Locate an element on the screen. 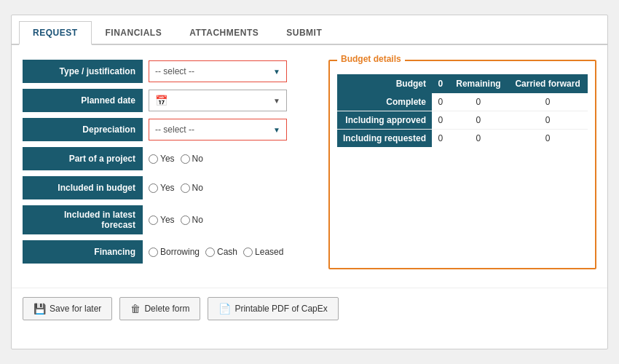 The image size is (619, 364). label-forecast: Included in latest forecast is located at coordinates (83, 220).